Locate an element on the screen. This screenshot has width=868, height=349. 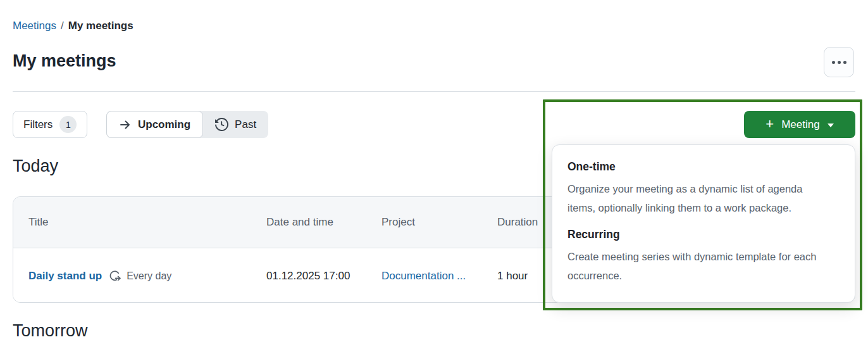
filters-label: Filters is located at coordinates (38, 125).